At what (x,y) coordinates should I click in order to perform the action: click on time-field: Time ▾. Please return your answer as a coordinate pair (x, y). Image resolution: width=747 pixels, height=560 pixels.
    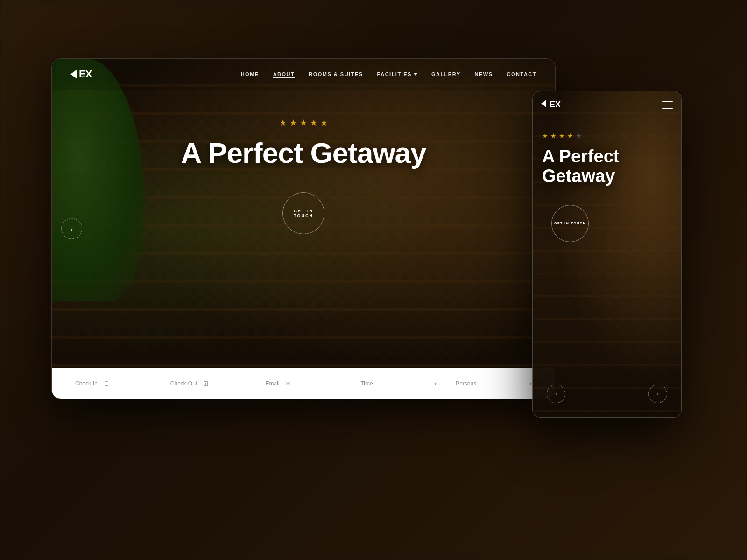
    Looking at the image, I should click on (399, 384).